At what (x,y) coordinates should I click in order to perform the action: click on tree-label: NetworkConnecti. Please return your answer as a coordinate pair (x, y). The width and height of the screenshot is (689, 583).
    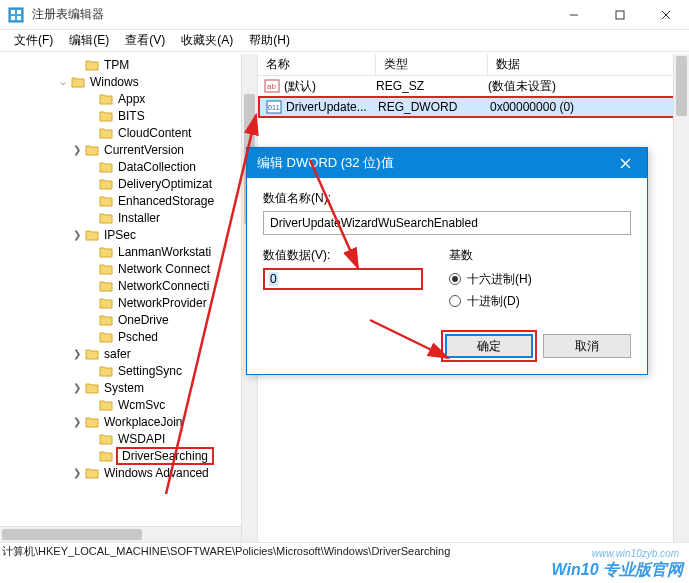
    Looking at the image, I should click on (164, 286).